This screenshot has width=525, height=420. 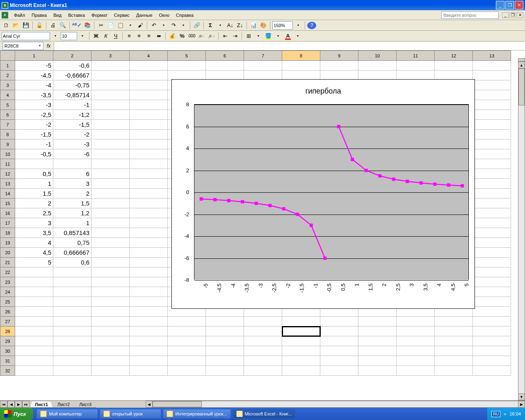 What do you see at coordinates (148, 85) in the screenshot?
I see `cell-r3c4` at bounding box center [148, 85].